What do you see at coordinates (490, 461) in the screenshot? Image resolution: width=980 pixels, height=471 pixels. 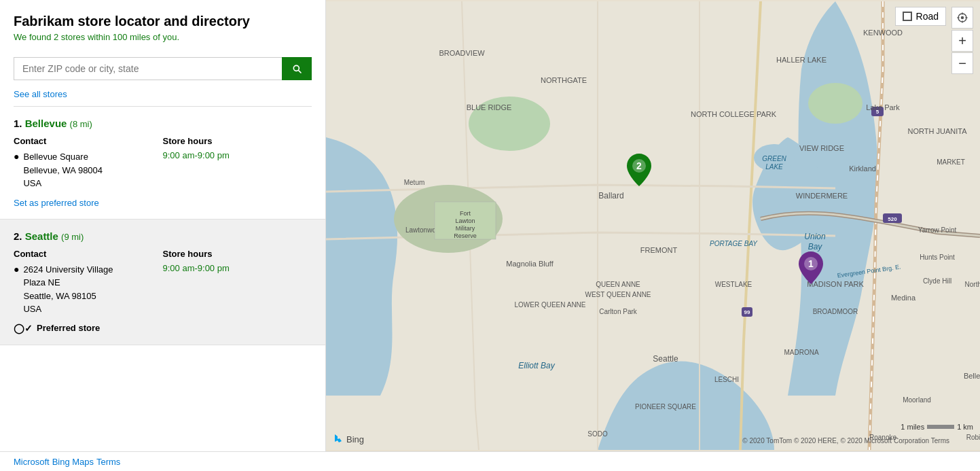 I see `footer: Microsoft Bing Maps Terms` at bounding box center [490, 461].